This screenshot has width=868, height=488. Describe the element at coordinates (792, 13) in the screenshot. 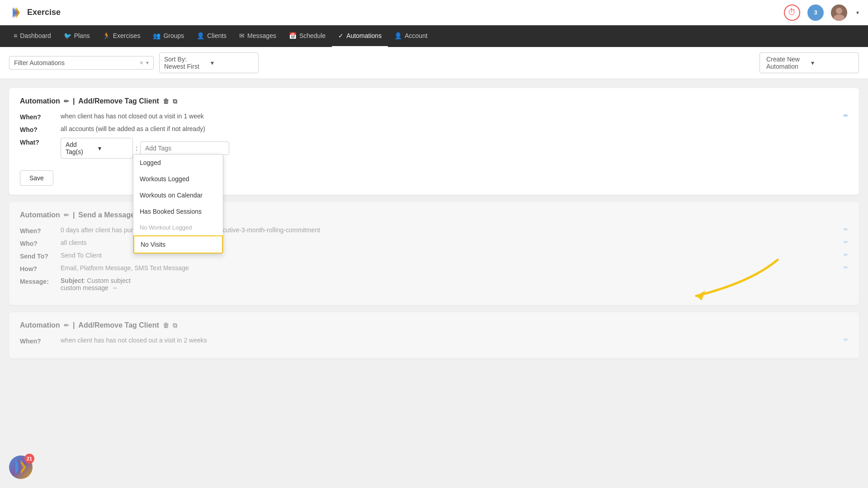

I see `timer-button: ⏱` at that location.